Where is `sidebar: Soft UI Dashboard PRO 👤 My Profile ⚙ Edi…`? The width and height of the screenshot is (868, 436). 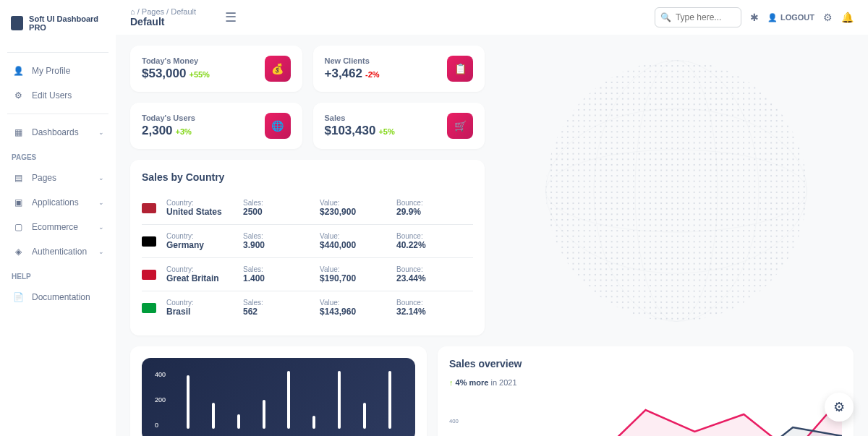
sidebar: Soft UI Dashboard PRO 👤 My Profile ⚙ Edi… is located at coordinates (58, 218).